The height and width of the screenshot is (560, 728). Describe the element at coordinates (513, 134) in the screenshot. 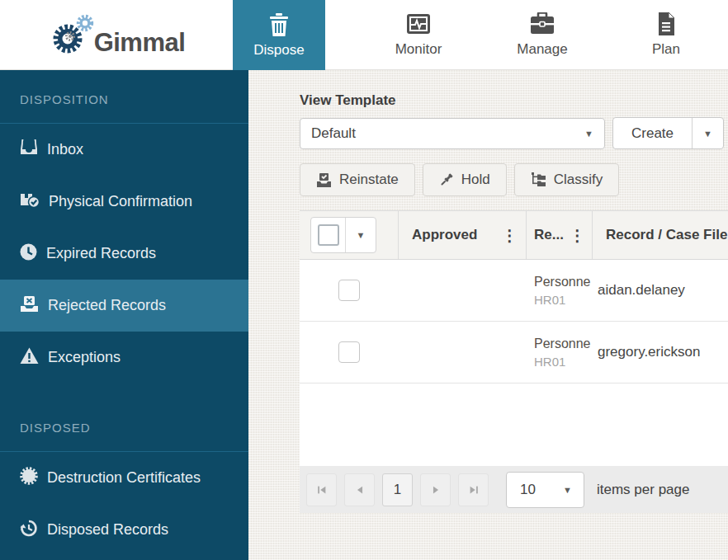

I see `view-template-row: Default ▼ Create ▼` at that location.